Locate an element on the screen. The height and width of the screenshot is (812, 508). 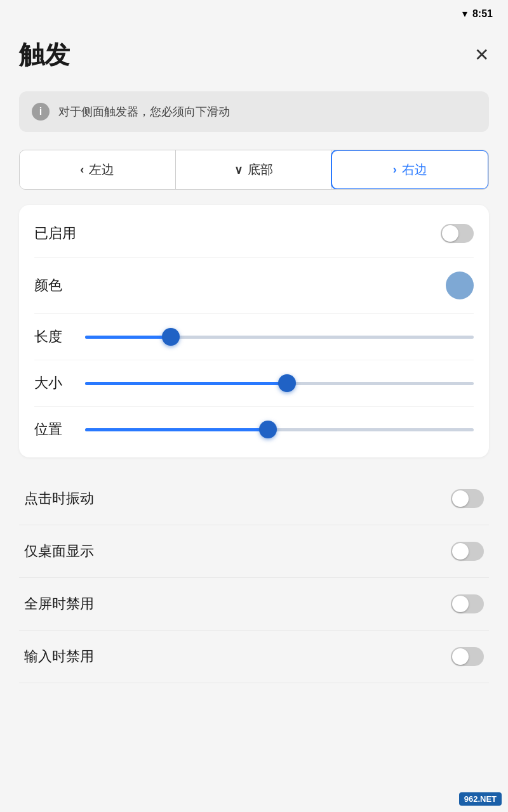
size-slider is located at coordinates (279, 383).